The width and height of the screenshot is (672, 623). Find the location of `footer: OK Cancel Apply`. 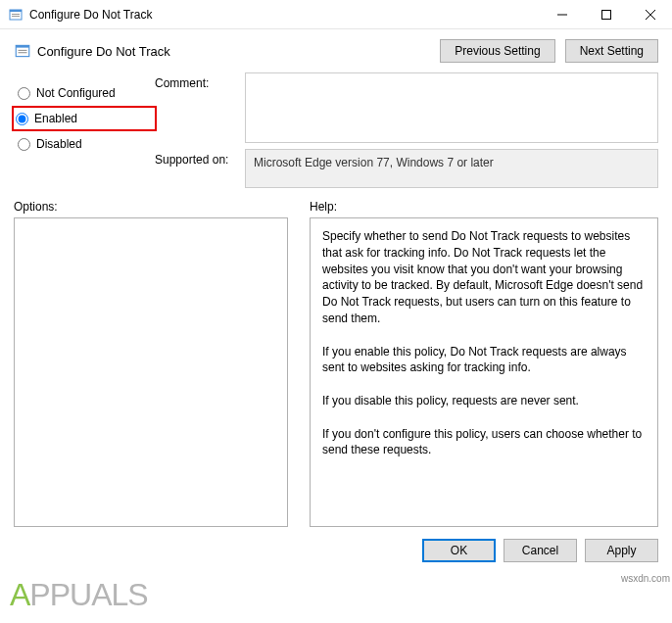

footer: OK Cancel Apply is located at coordinates (336, 551).